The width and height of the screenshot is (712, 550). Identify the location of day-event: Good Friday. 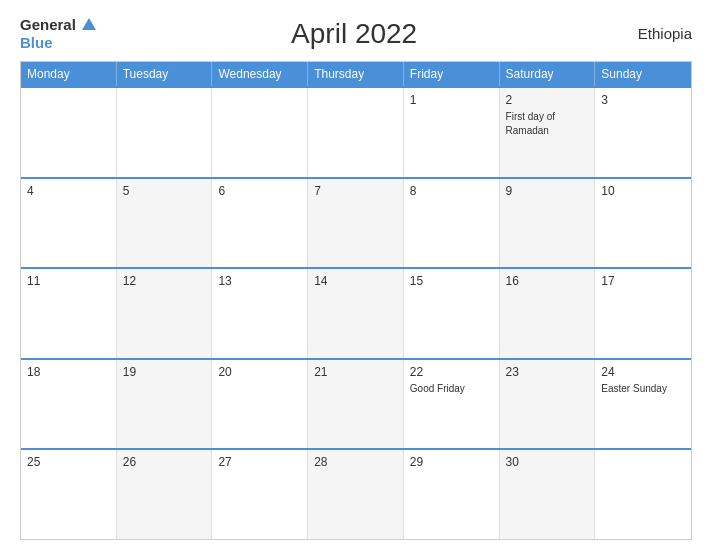
(438, 388).